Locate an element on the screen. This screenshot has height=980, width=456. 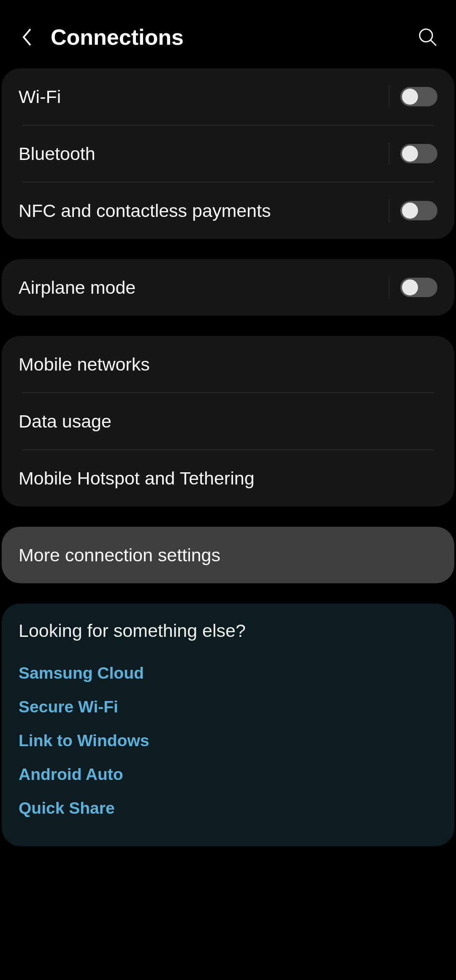
wifi-row: Wi-Fi is located at coordinates (228, 97).